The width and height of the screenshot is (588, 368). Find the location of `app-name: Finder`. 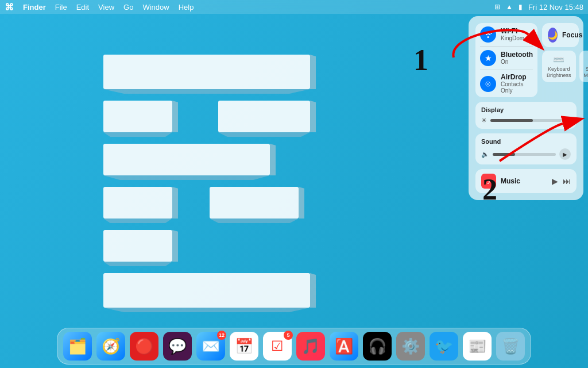

app-name: Finder is located at coordinates (34, 7).